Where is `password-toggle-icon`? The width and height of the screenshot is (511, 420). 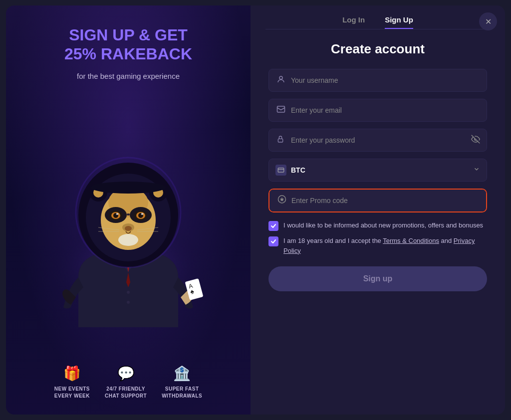
password-toggle-icon is located at coordinates (476, 140).